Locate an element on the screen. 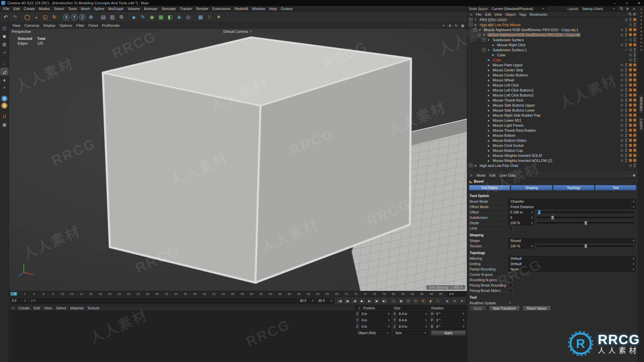 The height and width of the screenshot is (362, 644). expand-toggle-icon: + is located at coordinates (471, 166).